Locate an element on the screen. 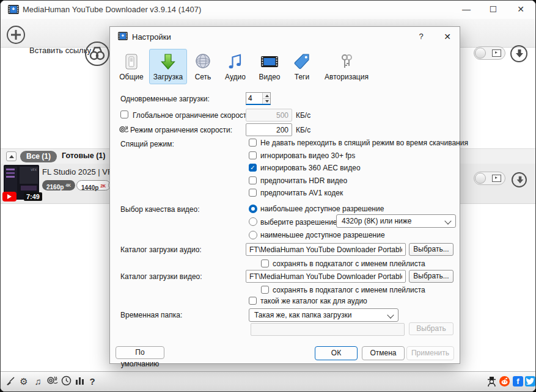 The height and width of the screenshot is (392, 536). ok-button: ОК is located at coordinates (336, 353).